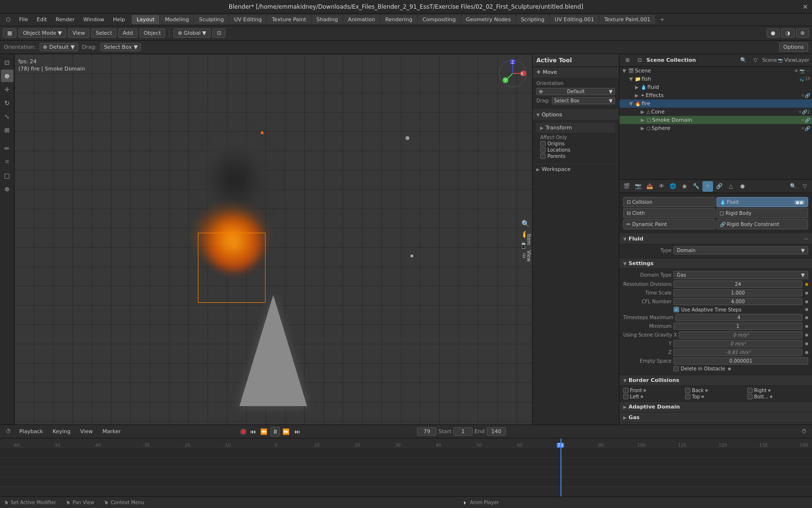  Describe the element at coordinates (738, 293) in the screenshot. I see `time-scale-value: 1.000` at that location.